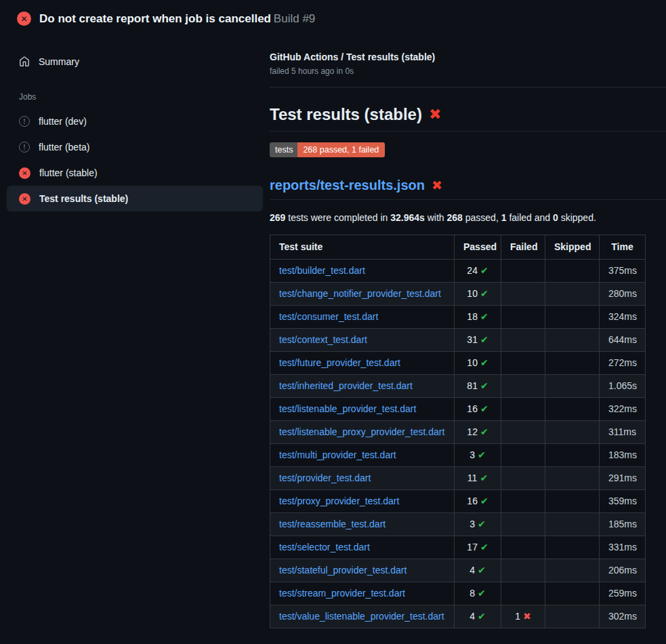 The width and height of the screenshot is (666, 644). What do you see at coordinates (478, 432) in the screenshot?
I see `cell-passed: 12✔` at bounding box center [478, 432].